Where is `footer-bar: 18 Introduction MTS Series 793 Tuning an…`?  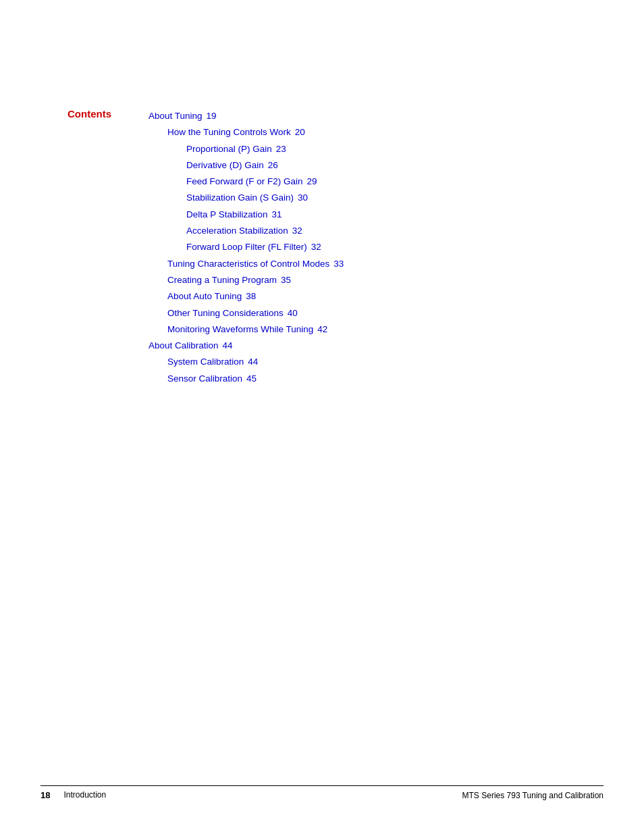
footer-bar: 18 Introduction MTS Series 793 Tuning an… is located at coordinates (322, 793).